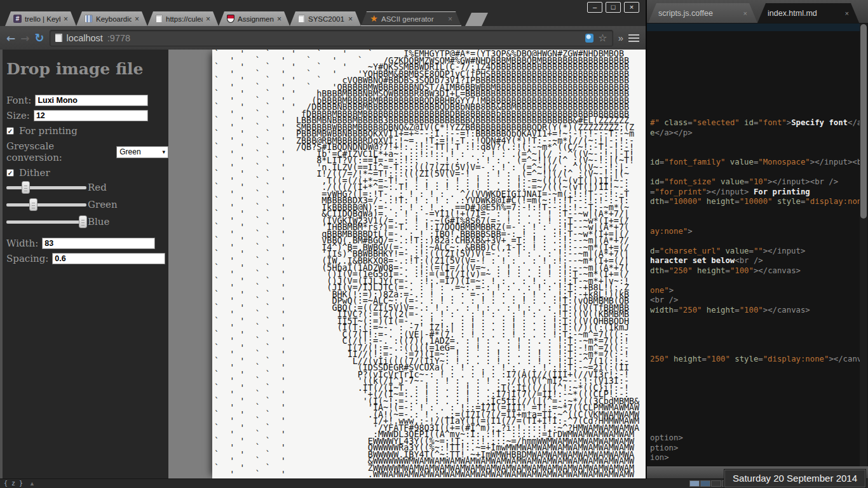 The width and height of the screenshot is (868, 488). I want to click on window-controls: – □ ×, so click(613, 8).